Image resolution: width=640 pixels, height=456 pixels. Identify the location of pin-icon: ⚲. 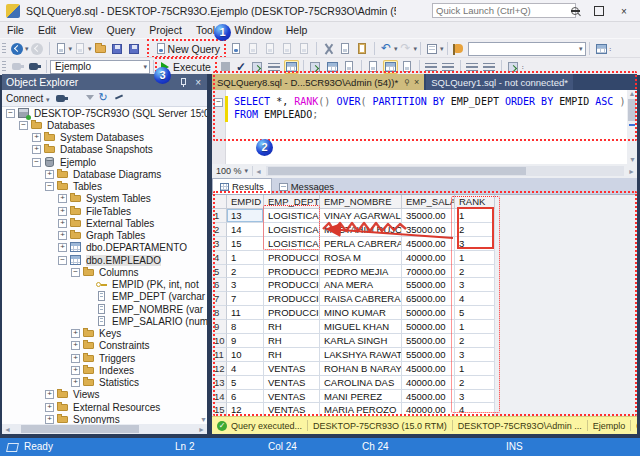
(407, 82).